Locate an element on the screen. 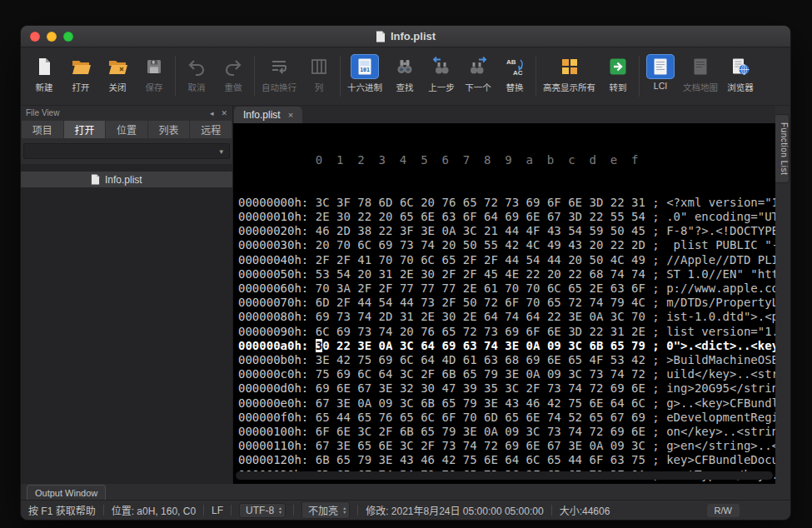 Image resolution: width=812 pixels, height=528 pixels. tab-close-icon: × is located at coordinates (291, 115).